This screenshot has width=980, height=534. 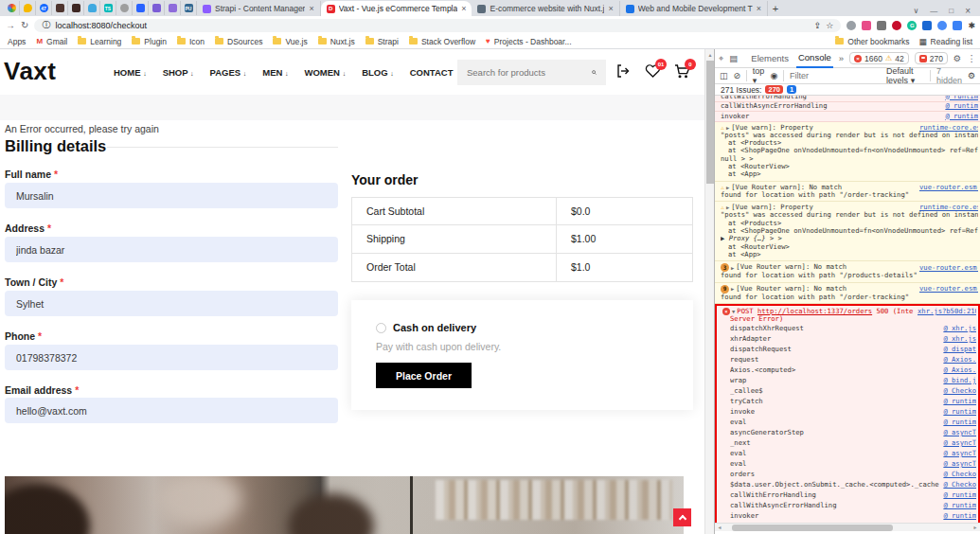 What do you see at coordinates (432, 72) in the screenshot?
I see `nav-item-contact: CONTACT` at bounding box center [432, 72].